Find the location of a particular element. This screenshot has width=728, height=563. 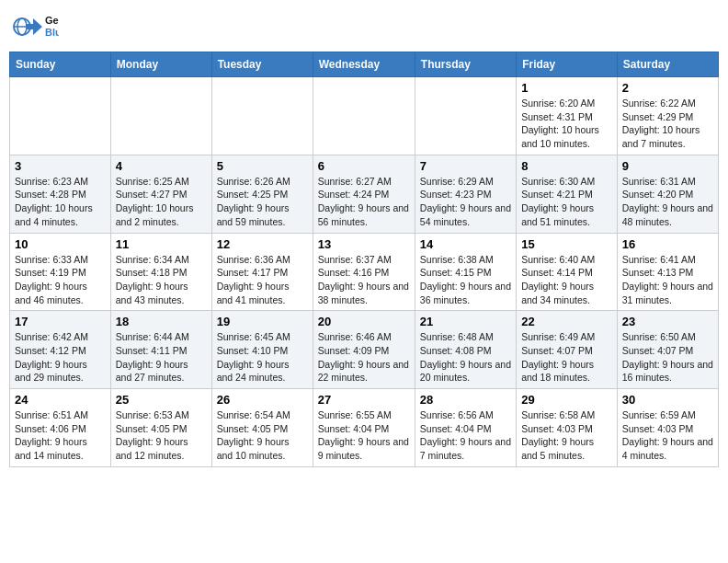

logo-icon: GeneralBlue is located at coordinates (36, 27).